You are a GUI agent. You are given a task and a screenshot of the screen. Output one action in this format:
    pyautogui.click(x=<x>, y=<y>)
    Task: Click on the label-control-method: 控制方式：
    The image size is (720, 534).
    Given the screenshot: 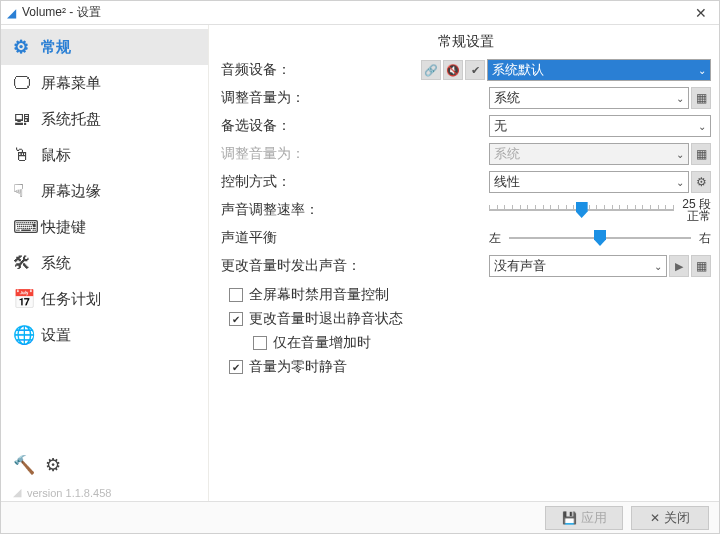 What is the action you would take?
    pyautogui.click(x=321, y=182)
    